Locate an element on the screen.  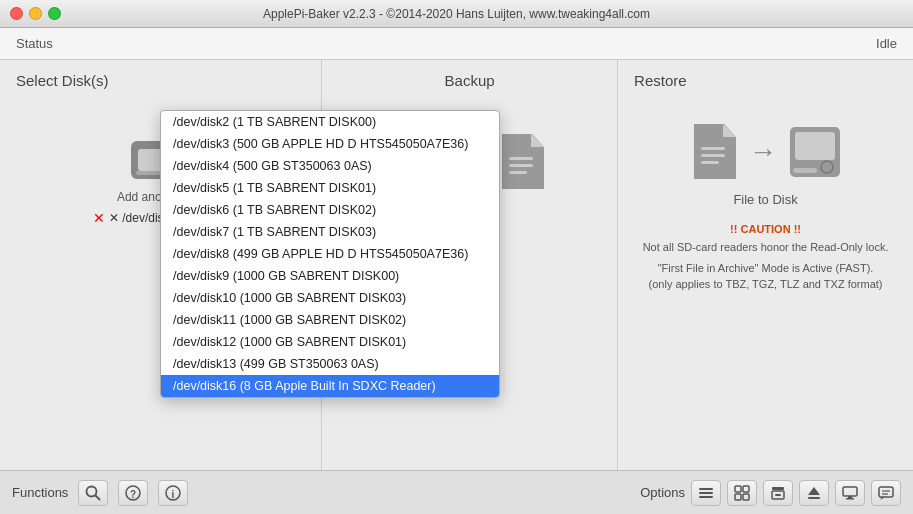
disk-dropdown-item: /dev/disk2 (1 TB SABRENT DISK00) is located at coordinates (330, 122).